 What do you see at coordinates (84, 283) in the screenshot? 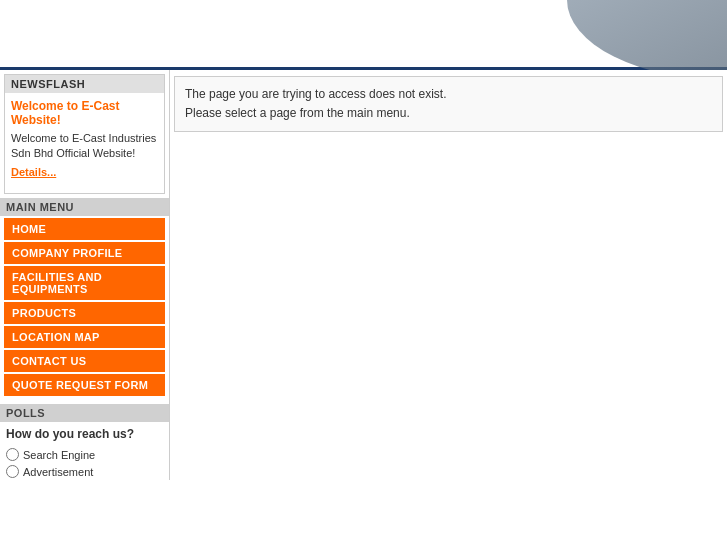
I see `menu-item-facilities: FACILITIES AND EQUIPMENTS` at bounding box center [84, 283].